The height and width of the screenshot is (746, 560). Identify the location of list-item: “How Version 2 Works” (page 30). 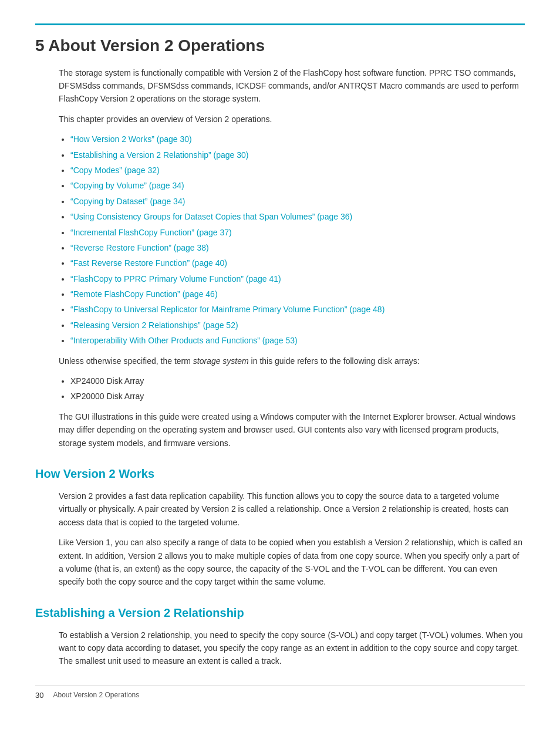
(298, 139).